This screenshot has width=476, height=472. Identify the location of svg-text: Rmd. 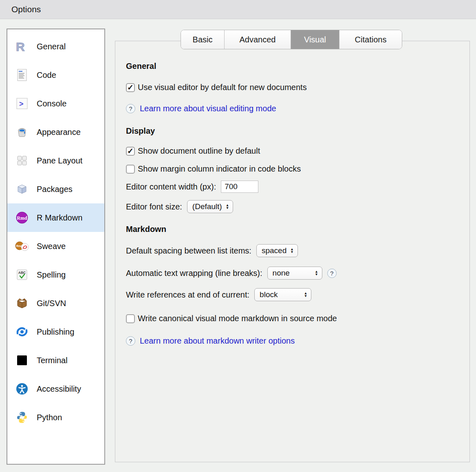
(22, 218).